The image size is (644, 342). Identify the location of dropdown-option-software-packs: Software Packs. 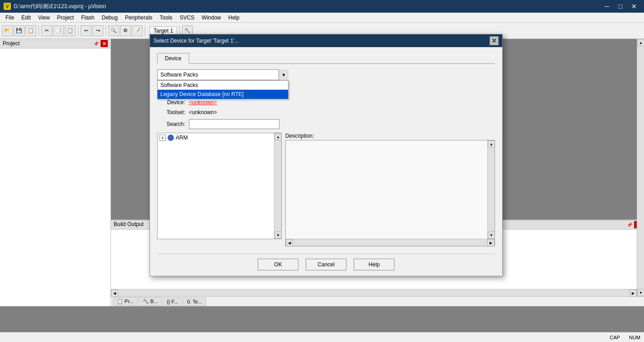
(223, 85).